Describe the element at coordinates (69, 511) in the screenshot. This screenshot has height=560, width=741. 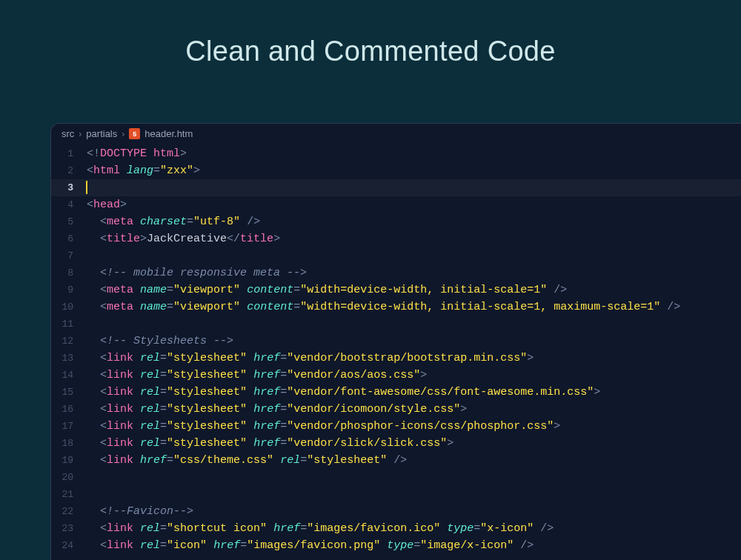
I see `line-number: 22` at that location.